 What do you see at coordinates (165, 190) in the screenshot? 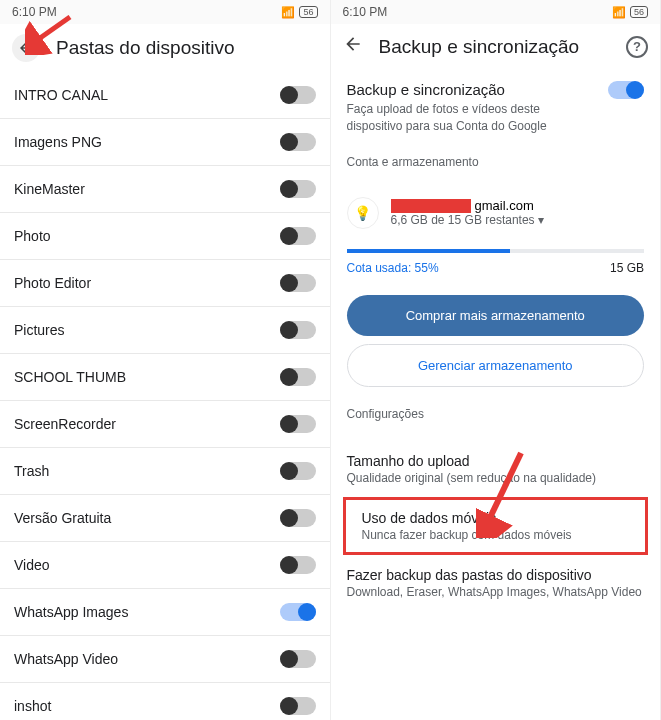
I see `folder-item: KineMaster` at bounding box center [165, 190].